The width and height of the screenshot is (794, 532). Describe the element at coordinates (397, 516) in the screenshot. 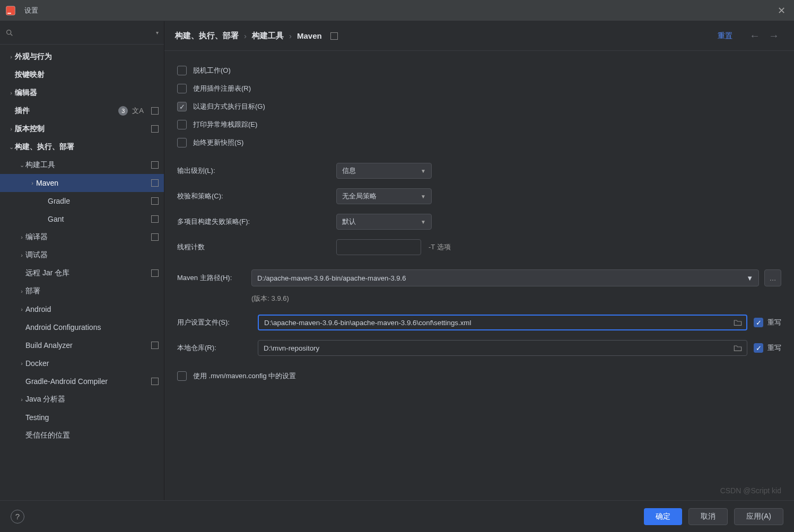

I see `footer: ? 确定 取消 应用(A)` at that location.